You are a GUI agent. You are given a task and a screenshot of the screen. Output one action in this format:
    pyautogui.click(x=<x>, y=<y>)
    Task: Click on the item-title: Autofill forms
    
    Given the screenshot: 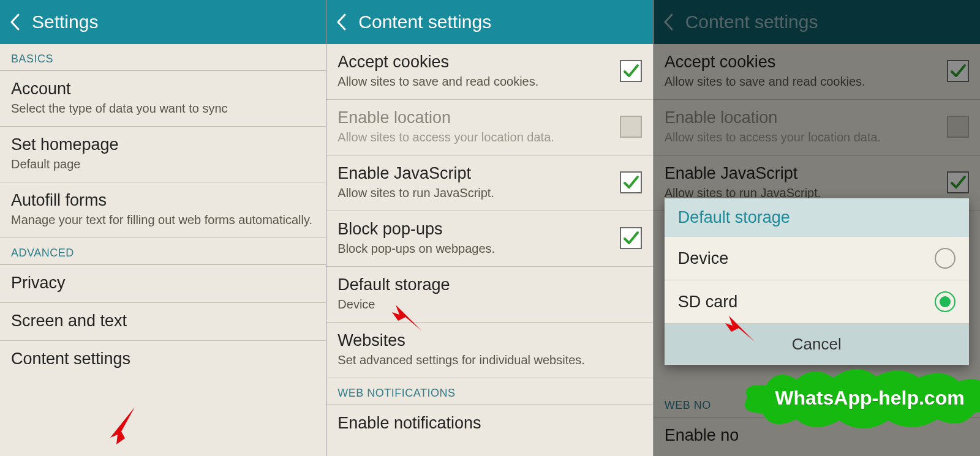 What is the action you would take?
    pyautogui.click(x=163, y=201)
    